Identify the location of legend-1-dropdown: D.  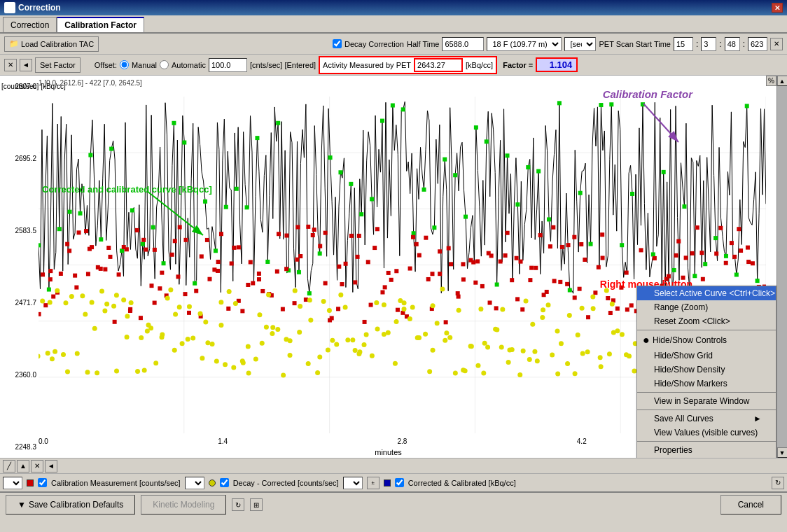
(13, 483).